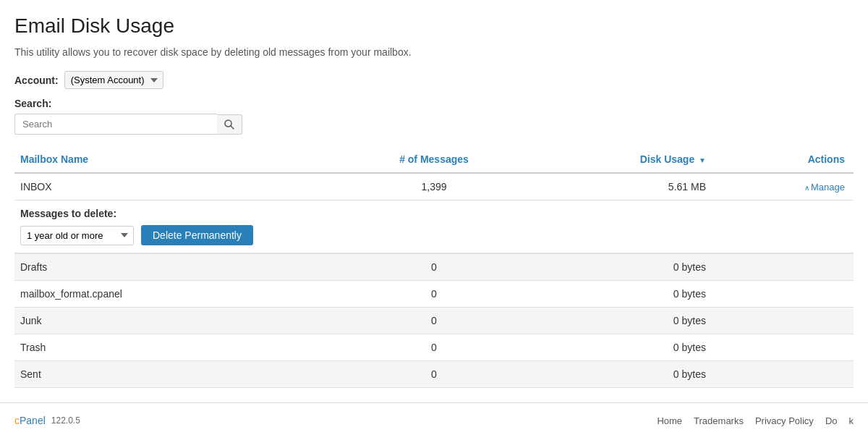 Image resolution: width=868 pixels, height=448 pixels. Describe the element at coordinates (182, 347) in the screenshot. I see `row-name: Trash` at that location.